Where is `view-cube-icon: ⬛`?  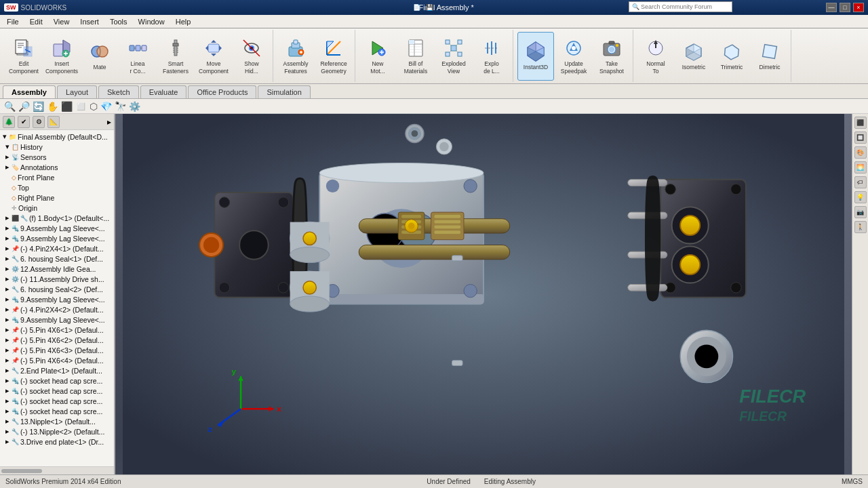 view-cube-icon: ⬛ is located at coordinates (861, 123).